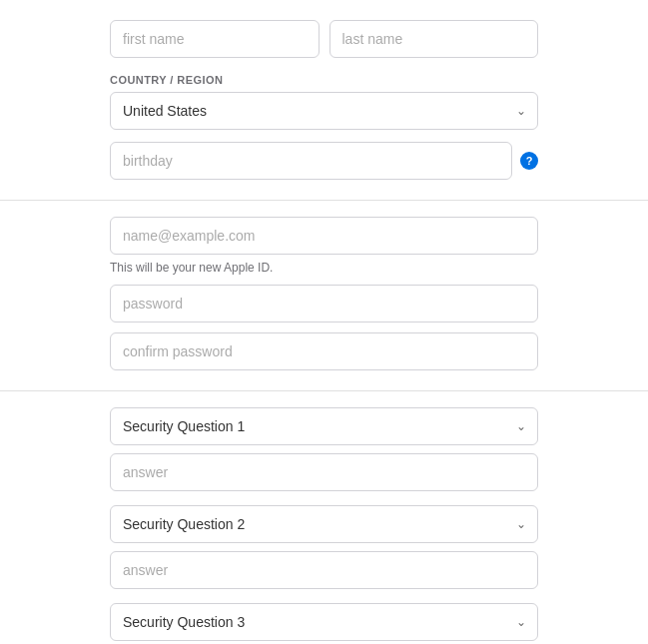  What do you see at coordinates (324, 524) in the screenshot?
I see `security-question-2-select: Security Question 2 What is your mother'…` at bounding box center [324, 524].